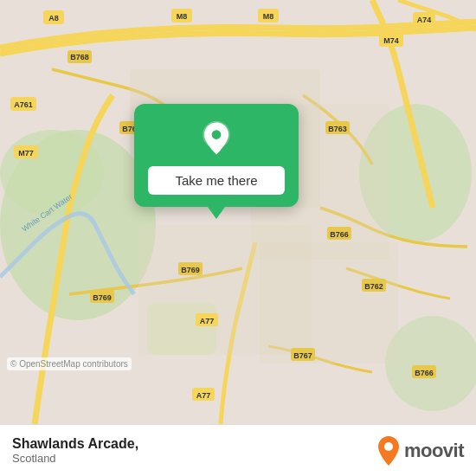  What do you see at coordinates (26, 153) in the screenshot?
I see `svg-text: M77` at bounding box center [26, 153].